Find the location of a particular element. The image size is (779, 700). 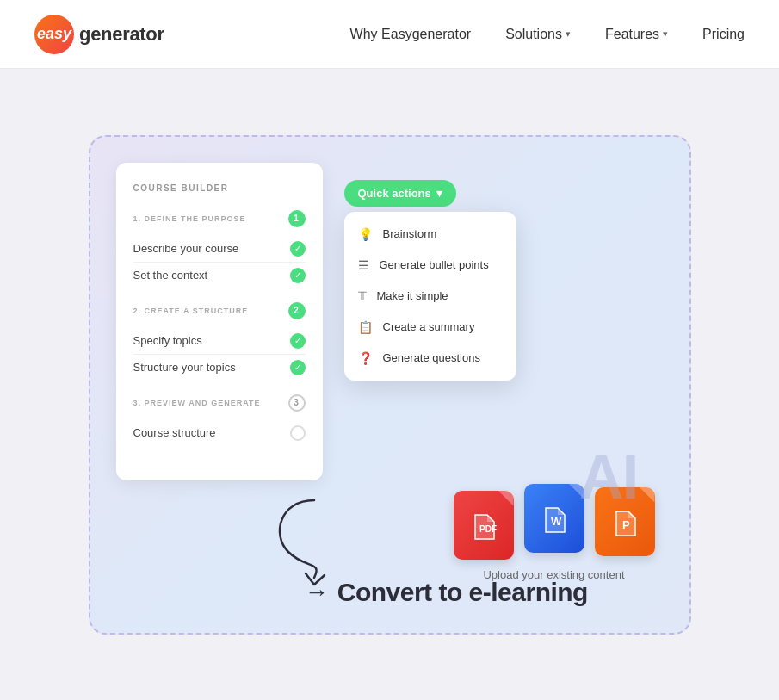

step-2-header: 2. CREATE A STRUCTURE 2 is located at coordinates (219, 311).